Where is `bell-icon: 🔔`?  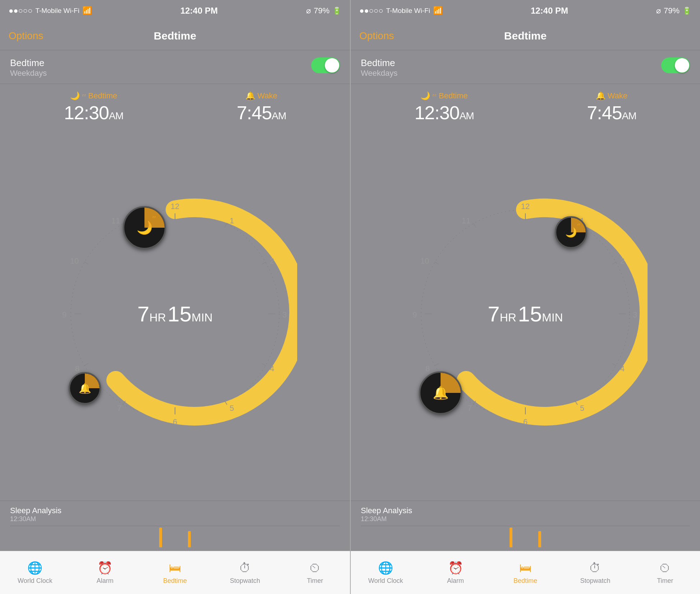 bell-icon: 🔔 is located at coordinates (250, 96).